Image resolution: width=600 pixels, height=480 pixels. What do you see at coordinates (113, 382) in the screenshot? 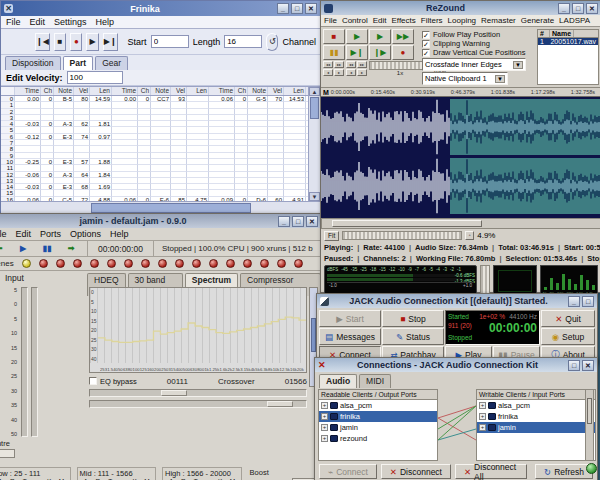
I see `eq-bypass-checkbox: EQ bypass` at bounding box center [113, 382].